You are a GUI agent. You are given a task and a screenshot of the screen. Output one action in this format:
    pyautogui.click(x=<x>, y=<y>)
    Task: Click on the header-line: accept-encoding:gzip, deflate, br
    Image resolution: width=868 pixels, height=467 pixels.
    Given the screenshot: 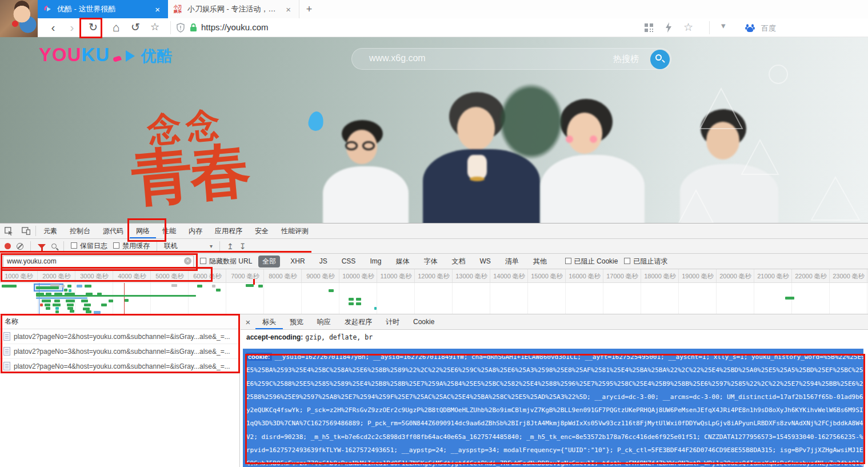 What is the action you would take?
    pyautogui.click(x=554, y=337)
    